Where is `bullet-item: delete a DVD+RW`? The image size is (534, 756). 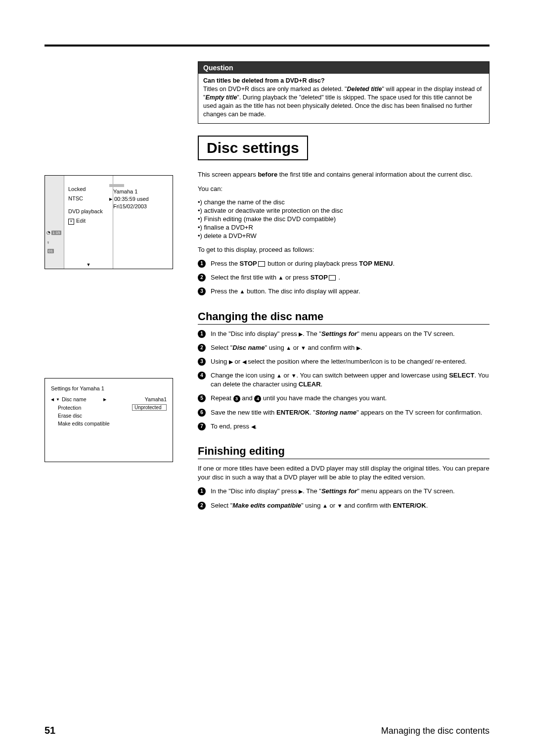 bullet-item: delete a DVD+RW is located at coordinates (344, 236).